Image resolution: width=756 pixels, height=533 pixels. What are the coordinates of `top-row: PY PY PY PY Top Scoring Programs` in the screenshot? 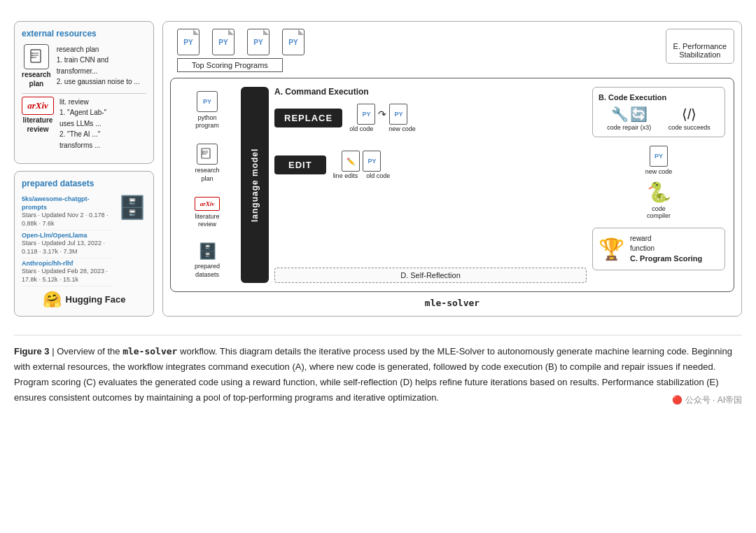 It's located at (452, 50).